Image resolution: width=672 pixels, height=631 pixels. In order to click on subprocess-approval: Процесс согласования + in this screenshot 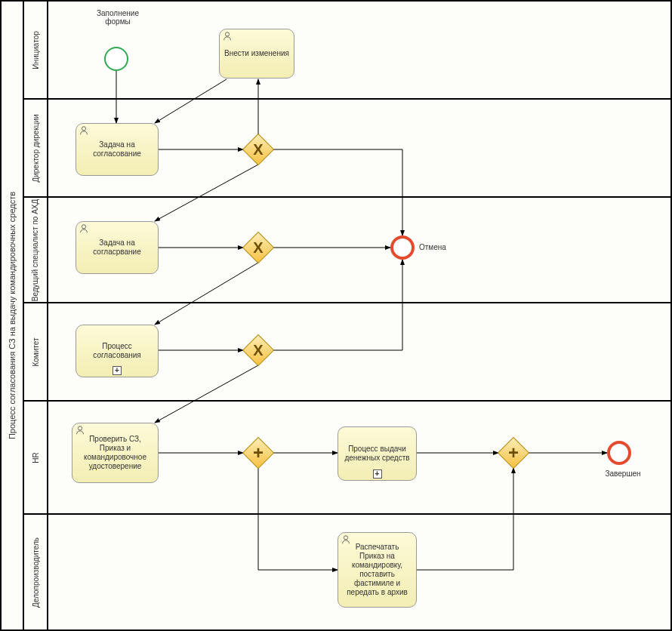, I will do `click(117, 351)`.